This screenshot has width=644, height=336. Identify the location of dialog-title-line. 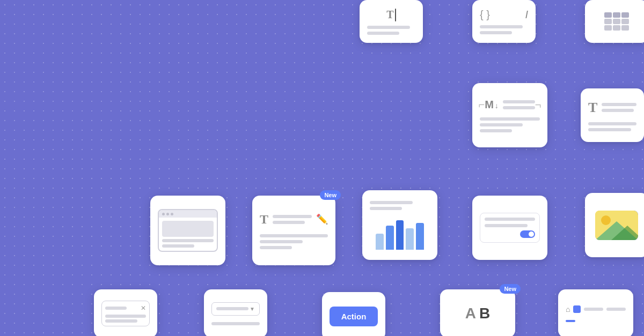
(116, 308).